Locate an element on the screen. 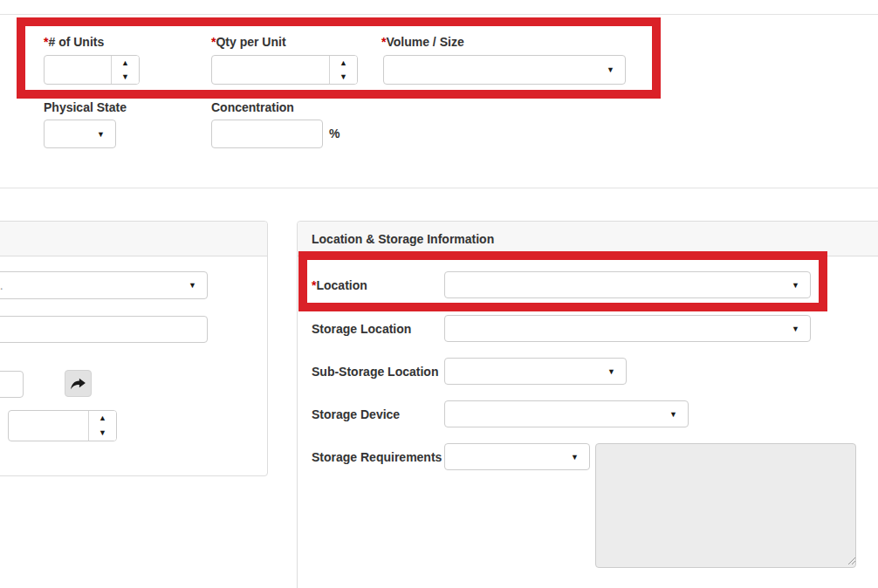 The height and width of the screenshot is (588, 878). qty-spinner-buttons: ▲ ▼ is located at coordinates (343, 70).